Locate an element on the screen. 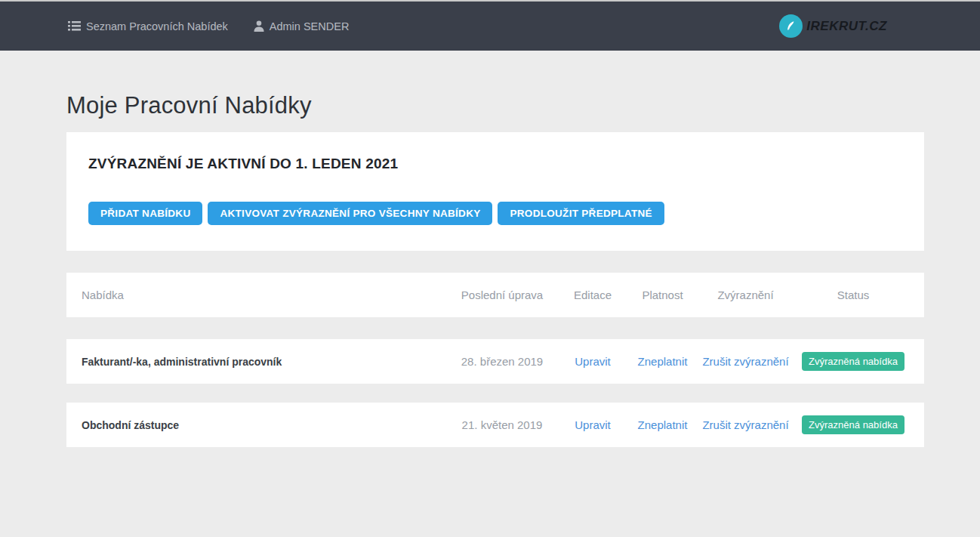 The height and width of the screenshot is (537, 980). nav-item-user-menu: Admin SENDER is located at coordinates (302, 26).